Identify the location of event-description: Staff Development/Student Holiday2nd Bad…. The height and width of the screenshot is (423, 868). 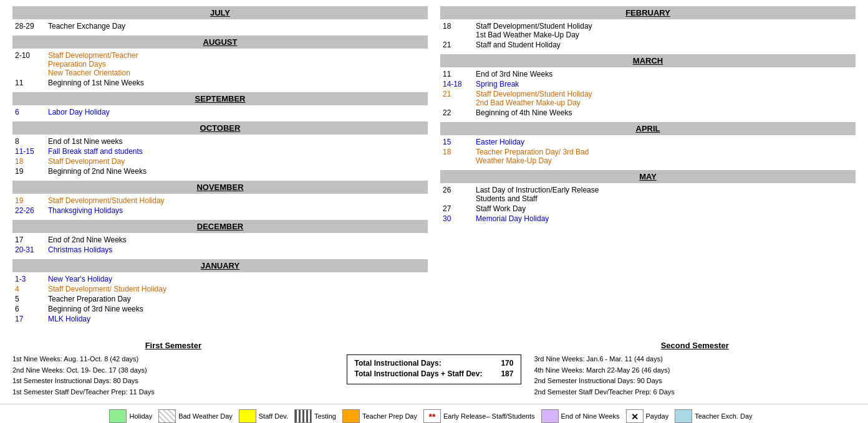
(665, 98).